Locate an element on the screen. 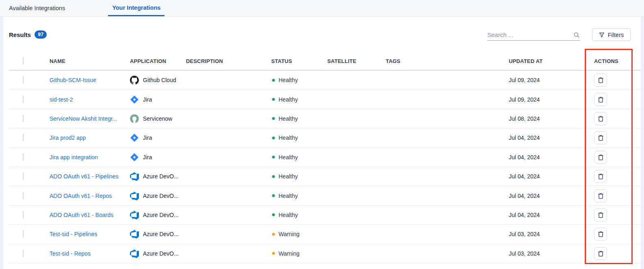 This screenshot has width=644, height=269. updated-at: Jul 03, 2024 is located at coordinates (524, 254).